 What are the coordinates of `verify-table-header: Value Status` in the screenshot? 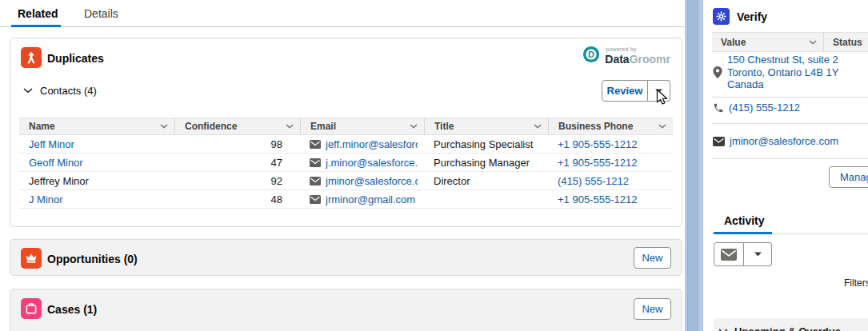 It's located at (790, 42).